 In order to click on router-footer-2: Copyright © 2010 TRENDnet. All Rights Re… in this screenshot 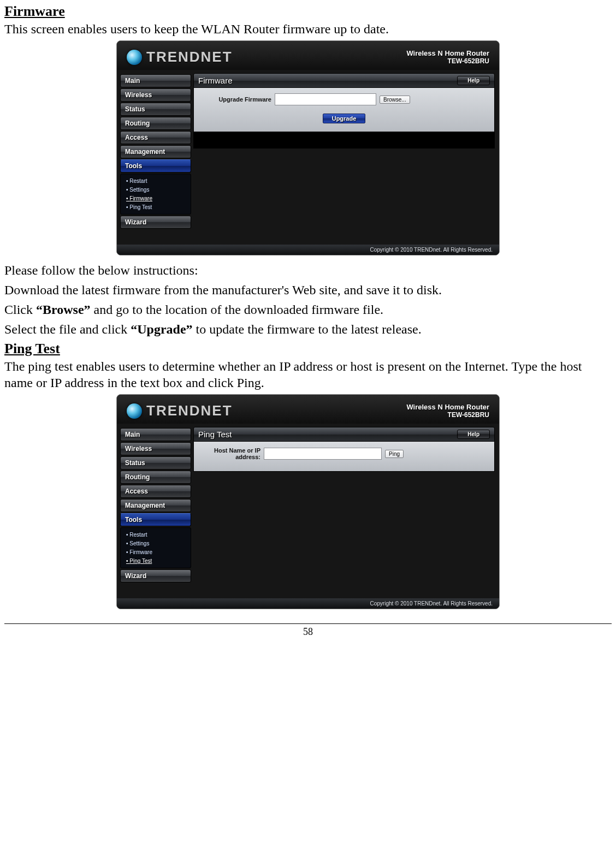, I will do `click(308, 604)`.